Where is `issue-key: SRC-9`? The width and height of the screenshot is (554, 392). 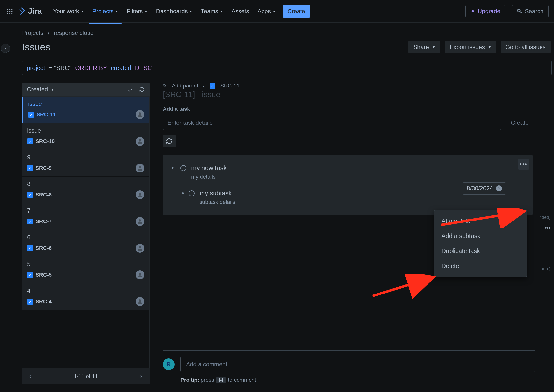 issue-key: SRC-9 is located at coordinates (44, 168).